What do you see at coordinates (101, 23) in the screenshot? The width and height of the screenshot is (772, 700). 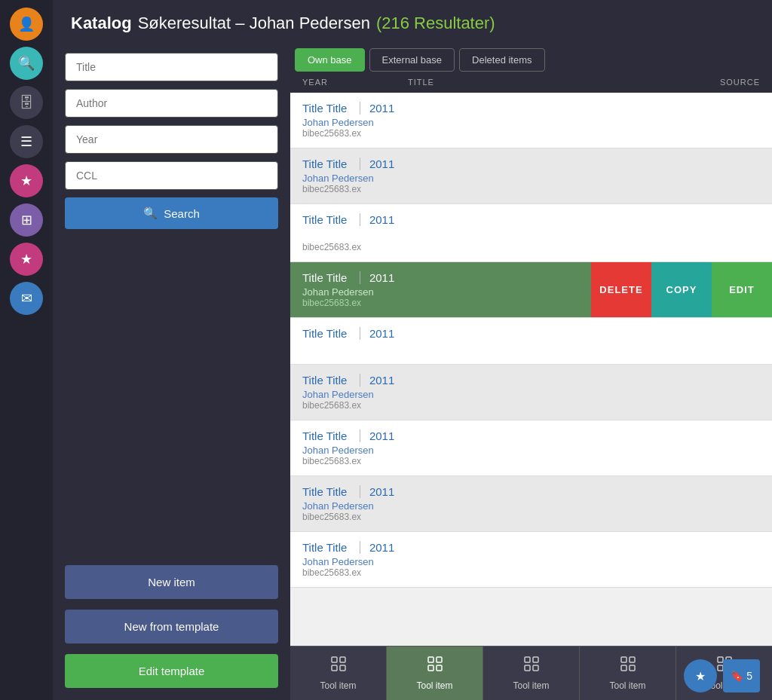 I see `app-title: Katalog` at bounding box center [101, 23].